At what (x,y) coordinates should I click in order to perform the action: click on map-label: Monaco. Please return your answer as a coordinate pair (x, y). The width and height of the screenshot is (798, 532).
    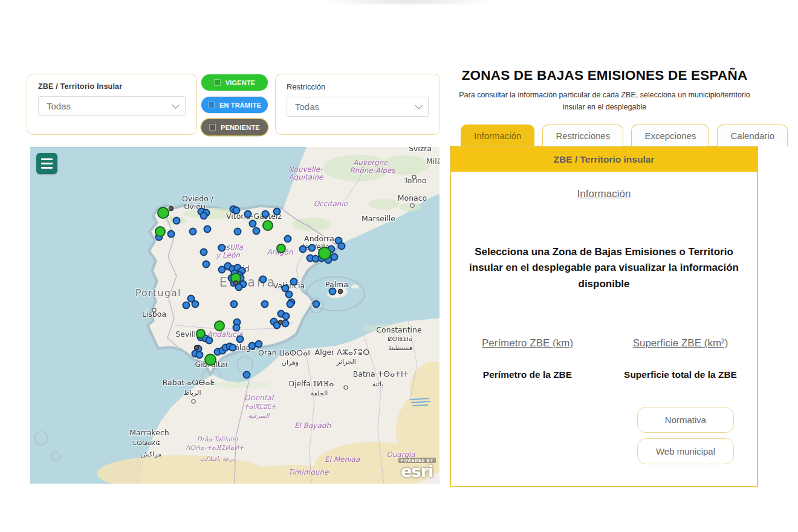
    Looking at the image, I should click on (412, 198).